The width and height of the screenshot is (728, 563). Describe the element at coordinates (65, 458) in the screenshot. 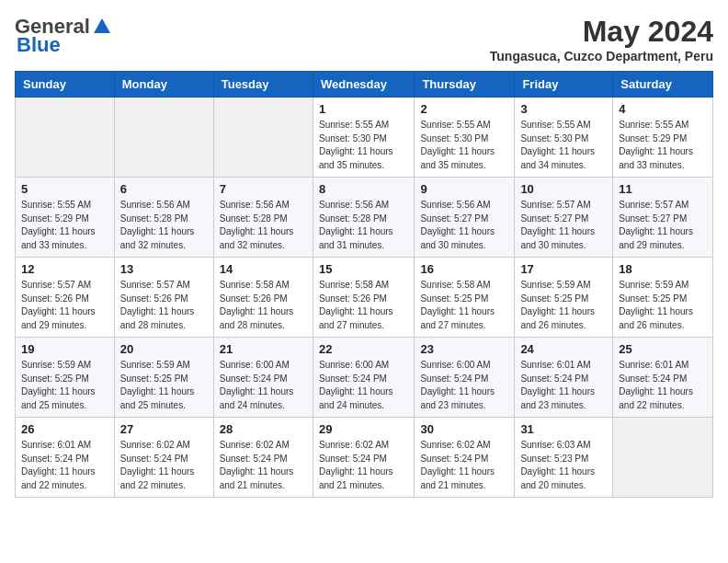

I see `calendar-cell: 26Sunrise: 6:01 AM Sunset: 5:24 PM Dayli…` at that location.